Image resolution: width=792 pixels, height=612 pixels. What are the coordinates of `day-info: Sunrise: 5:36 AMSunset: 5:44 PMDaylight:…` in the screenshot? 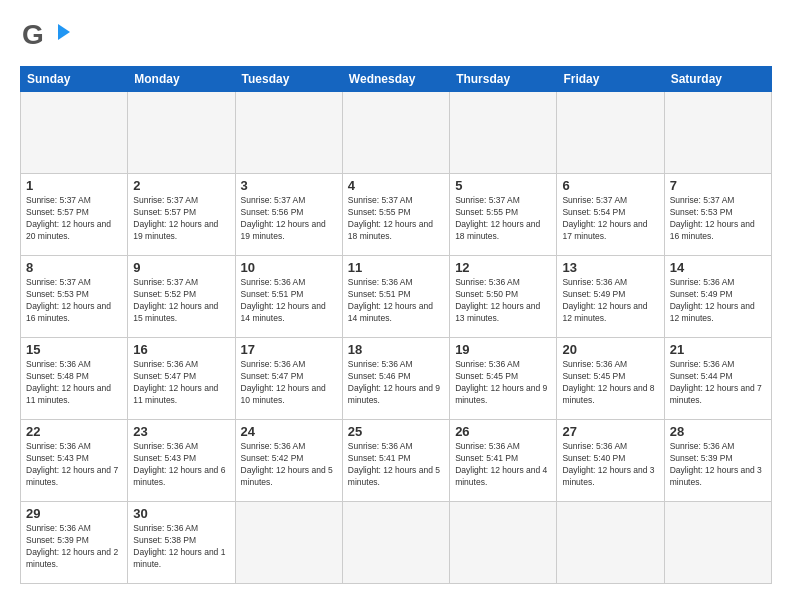 It's located at (718, 383).